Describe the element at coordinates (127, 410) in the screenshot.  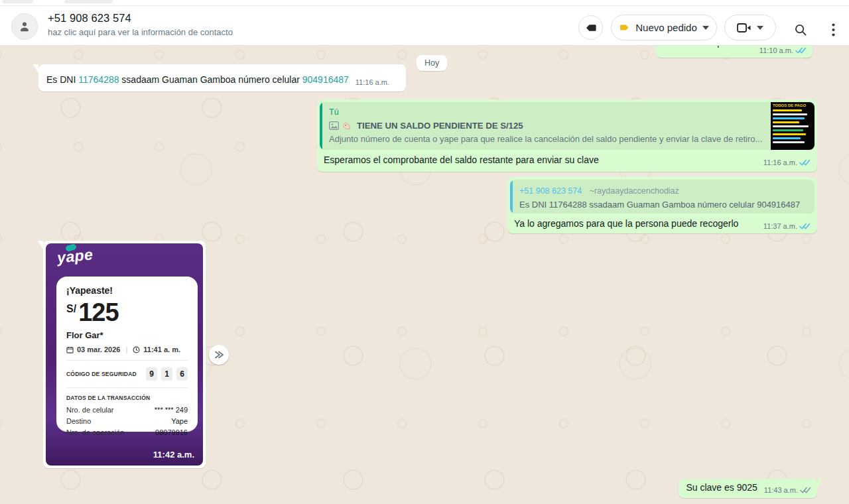
I see `receipt-row: Nro. de celular *** *** 249` at that location.